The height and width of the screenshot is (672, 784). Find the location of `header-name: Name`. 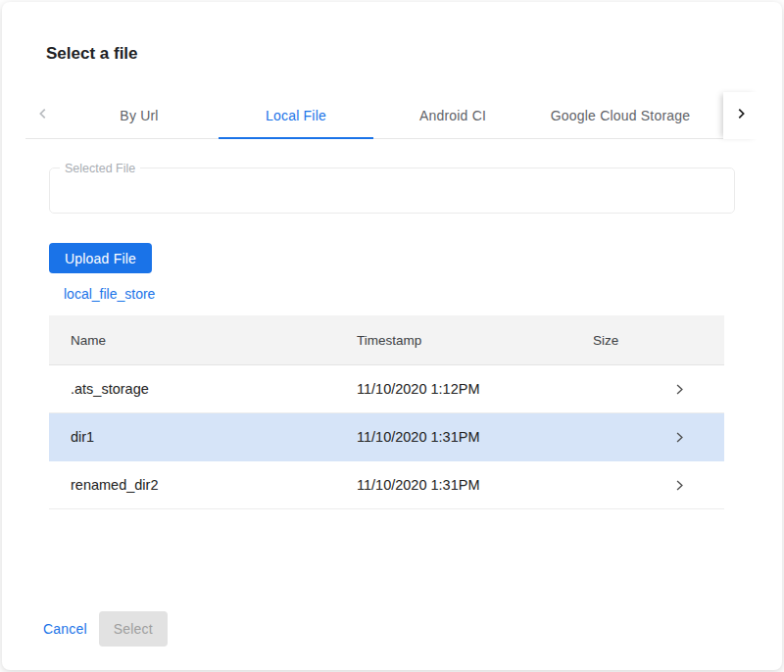

header-name: Name is located at coordinates (203, 341).